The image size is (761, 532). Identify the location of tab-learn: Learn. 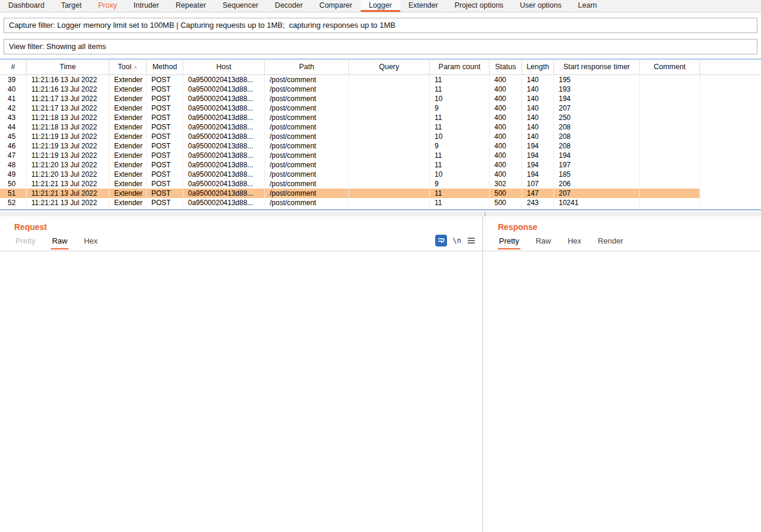
(588, 6).